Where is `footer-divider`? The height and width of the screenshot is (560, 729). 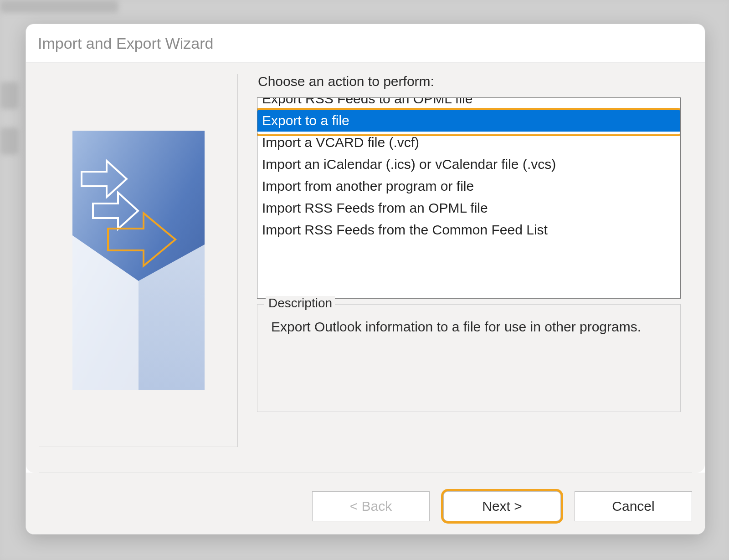 footer-divider is located at coordinates (365, 473).